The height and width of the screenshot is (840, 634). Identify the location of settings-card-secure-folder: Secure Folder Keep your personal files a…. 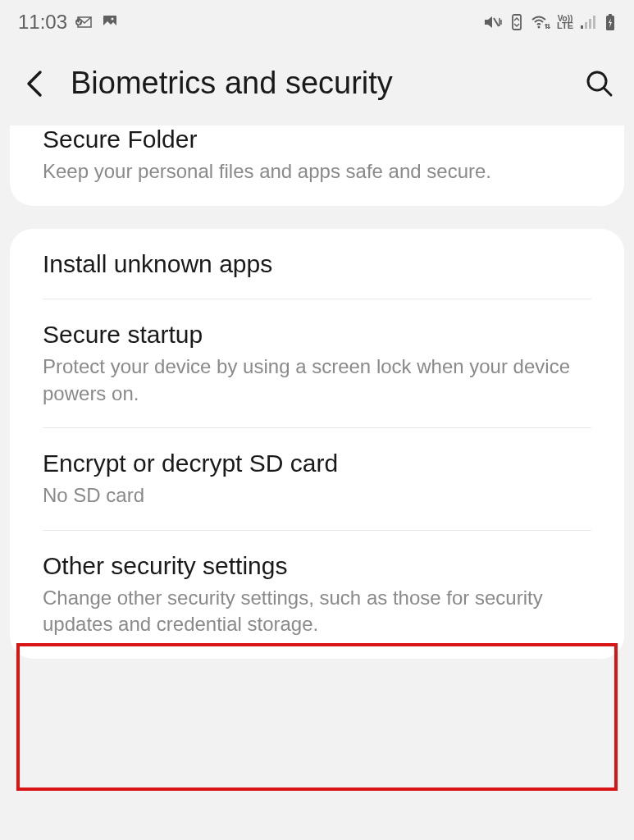
(317, 166).